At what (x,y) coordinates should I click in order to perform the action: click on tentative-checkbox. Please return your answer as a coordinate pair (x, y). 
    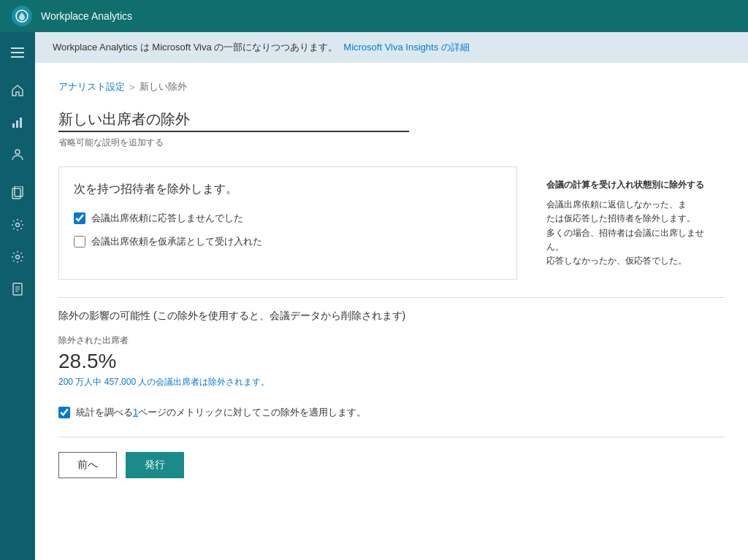
    Looking at the image, I should click on (80, 242).